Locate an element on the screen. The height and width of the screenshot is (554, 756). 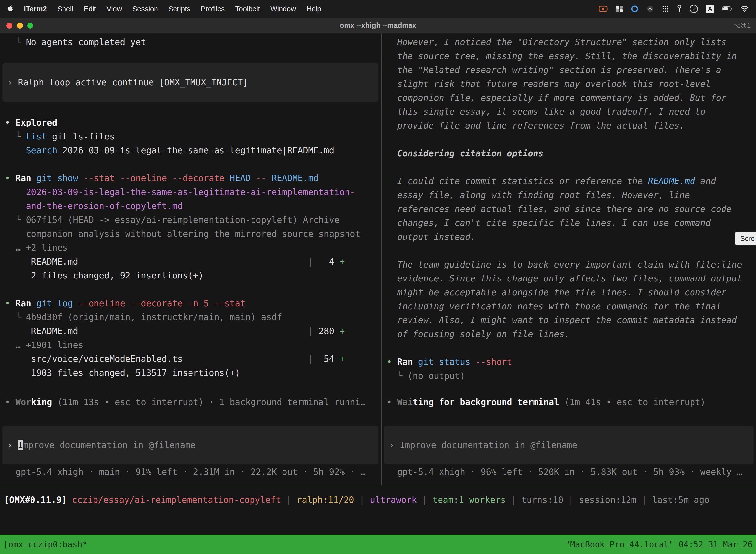
terminal-line: 2026-03-09-is-legal-the-same-as-legitima… is located at coordinates (190, 192).